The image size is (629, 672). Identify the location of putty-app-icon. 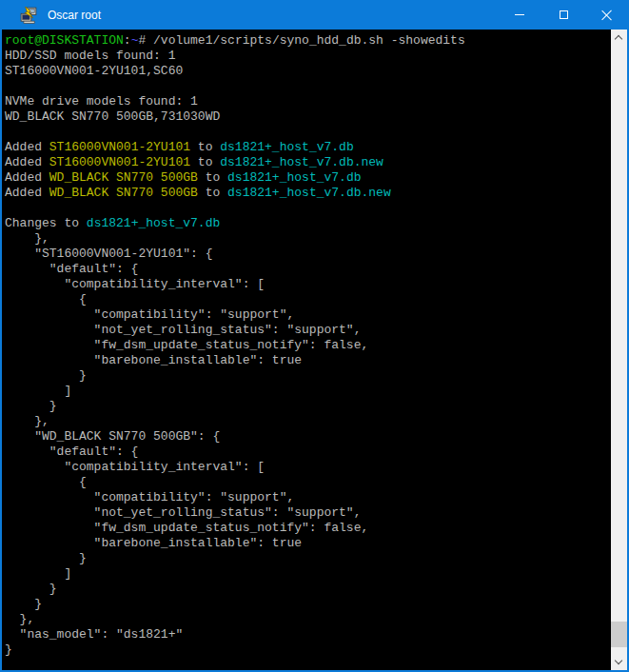
(29, 15).